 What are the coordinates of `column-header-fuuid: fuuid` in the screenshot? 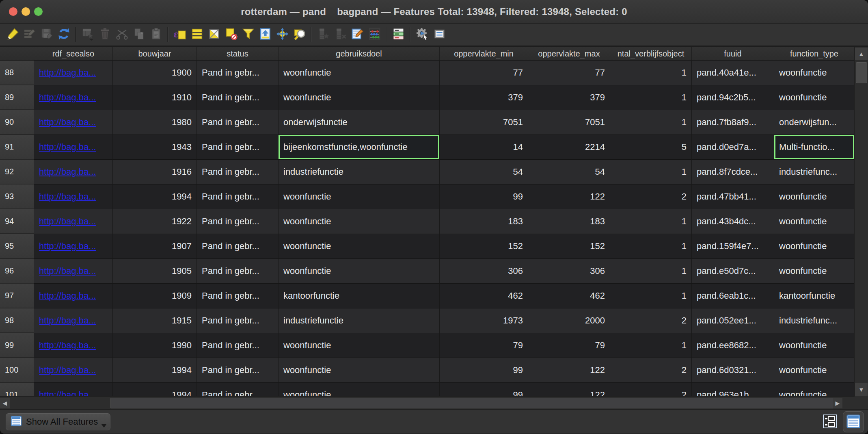 It's located at (733, 54).